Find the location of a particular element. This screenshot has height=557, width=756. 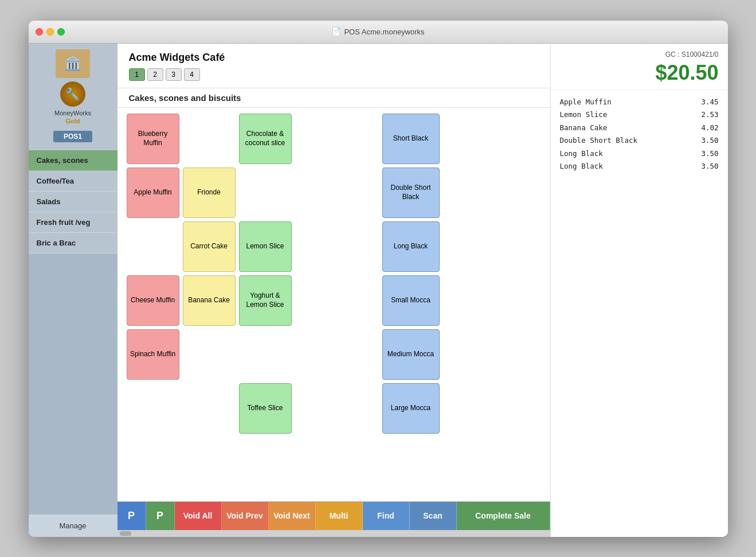

receipt-item-price: 3.45 is located at coordinates (710, 102).